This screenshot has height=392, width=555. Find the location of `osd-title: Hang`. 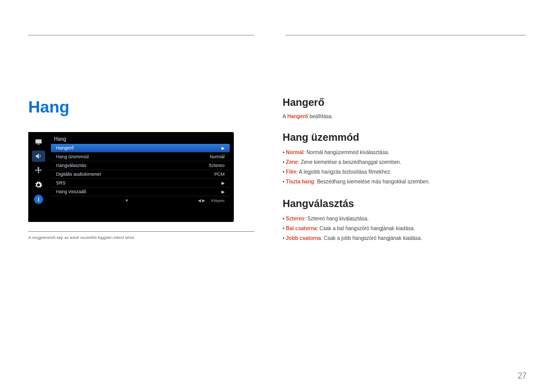

osd-title: Hang is located at coordinates (140, 140).